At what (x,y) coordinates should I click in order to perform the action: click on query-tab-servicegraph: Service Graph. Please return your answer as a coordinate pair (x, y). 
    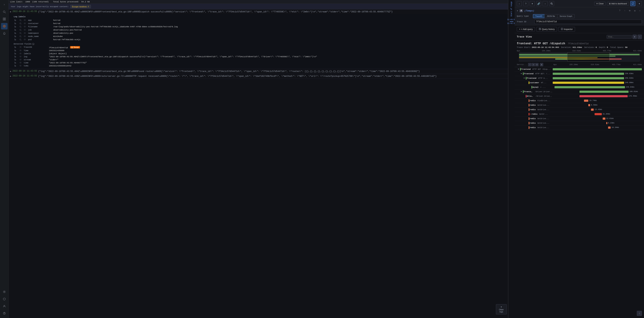
    Looking at the image, I should click on (566, 16).